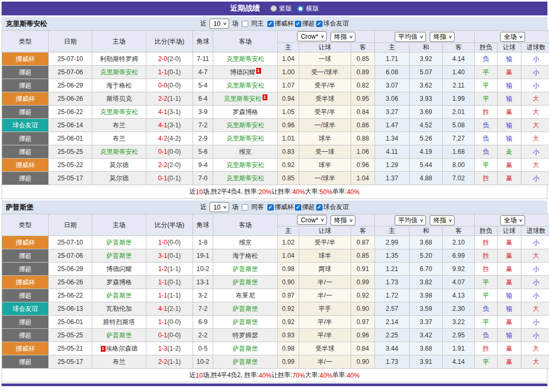 The height and width of the screenshot is (392, 549). What do you see at coordinates (289, 165) in the screenshot?
I see `handicap-home-odds: 0.92` at bounding box center [289, 165].